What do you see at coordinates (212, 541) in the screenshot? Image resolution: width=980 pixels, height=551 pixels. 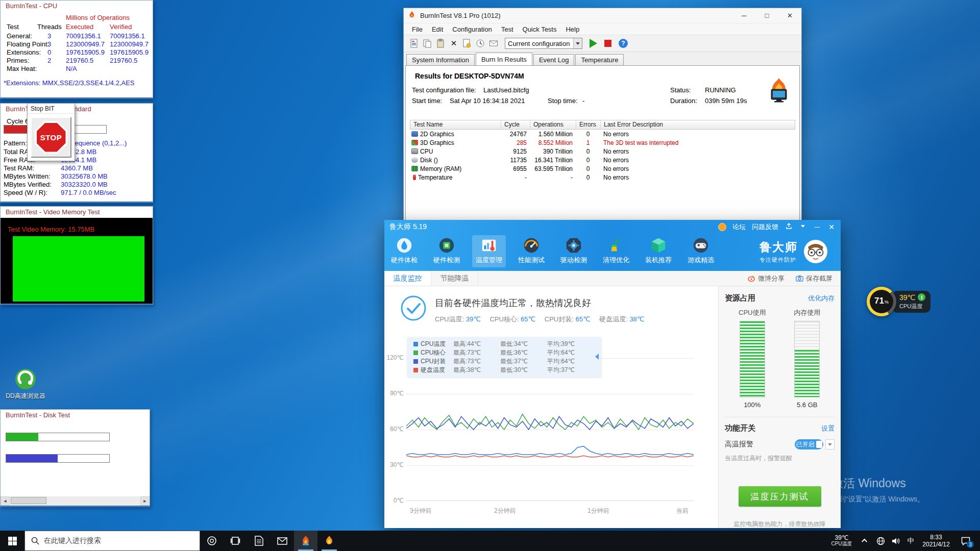 I see `cortana-icon` at bounding box center [212, 541].